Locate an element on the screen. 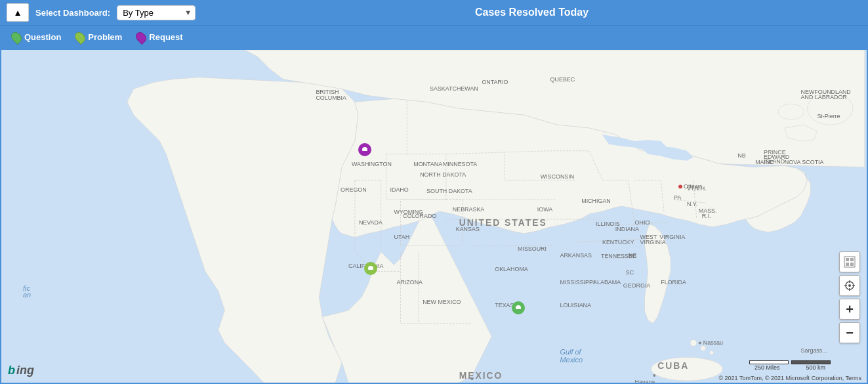  svg-text: Nassau is located at coordinates (713, 343).